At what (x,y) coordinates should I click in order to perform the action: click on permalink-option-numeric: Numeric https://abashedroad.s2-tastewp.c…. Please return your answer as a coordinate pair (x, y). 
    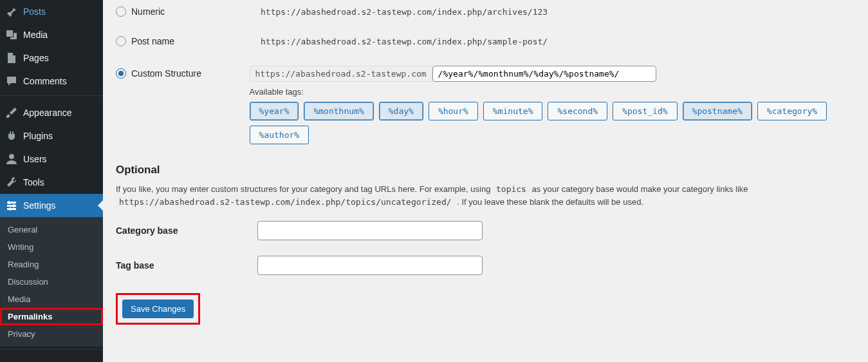
    Looking at the image, I should click on (485, 12).